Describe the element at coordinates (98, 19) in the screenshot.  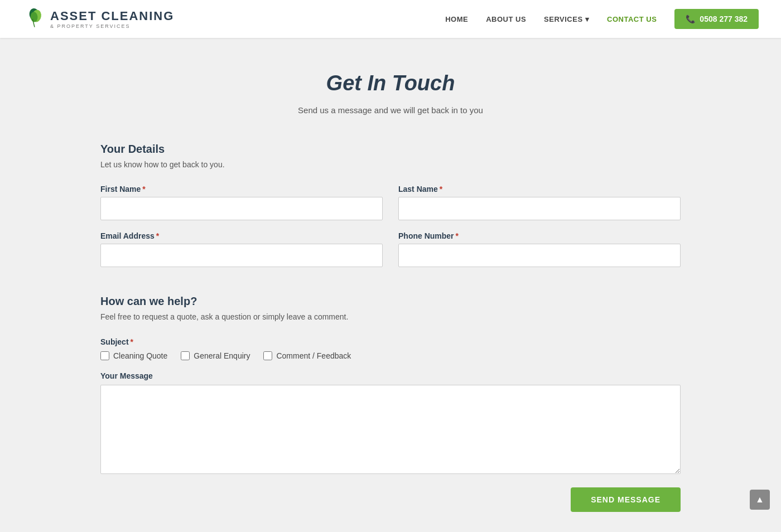
I see `logo: ASSET CLEANING & PROPERTY SERVICES` at that location.